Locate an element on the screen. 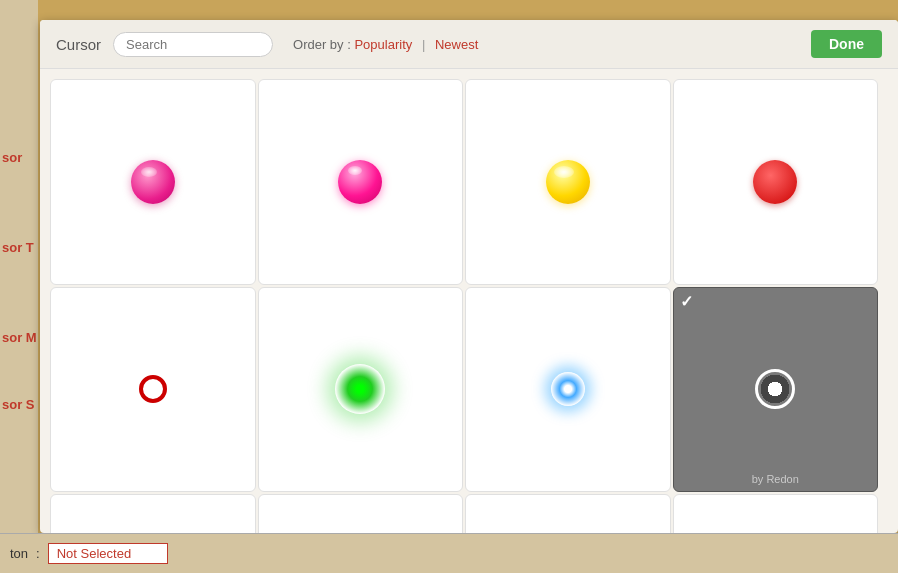  cursor-green-glow is located at coordinates (360, 389).